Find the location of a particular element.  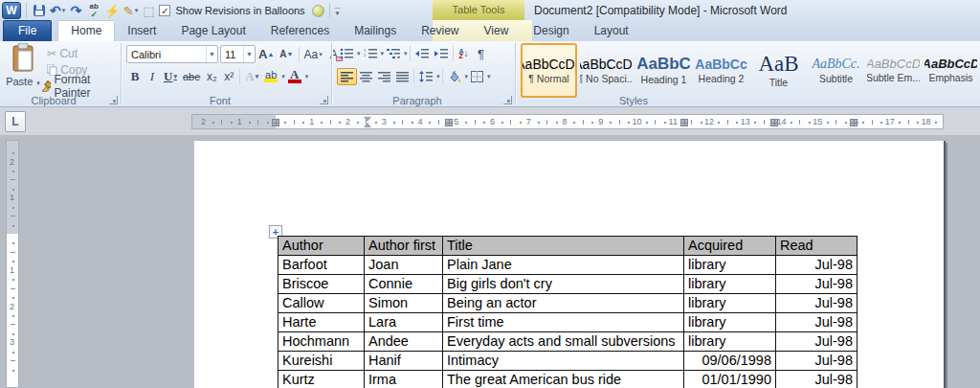

spelling-grammar-button: ab✓ is located at coordinates (94, 11).